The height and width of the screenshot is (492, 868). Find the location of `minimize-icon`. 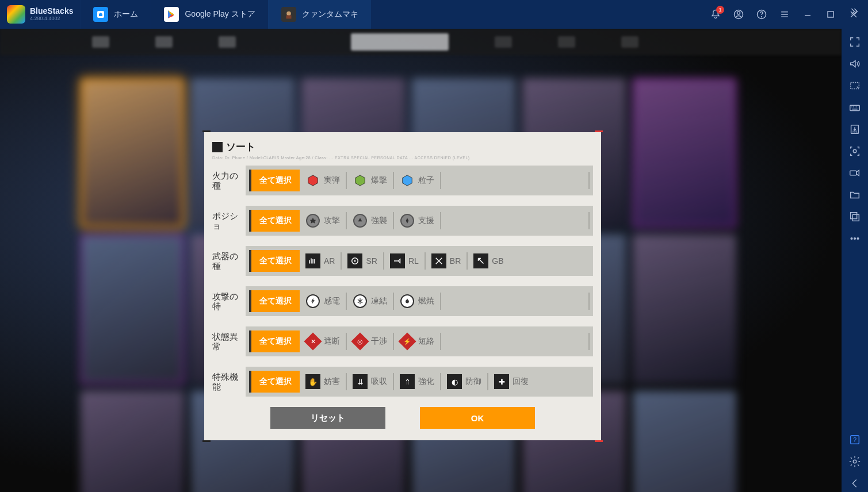

minimize-icon is located at coordinates (808, 14).